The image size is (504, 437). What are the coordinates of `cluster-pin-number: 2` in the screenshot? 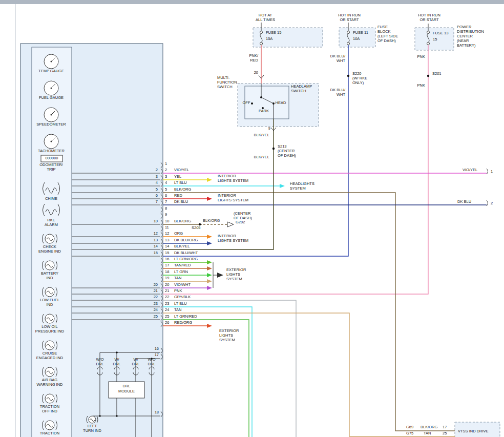 It's located at (154, 170).